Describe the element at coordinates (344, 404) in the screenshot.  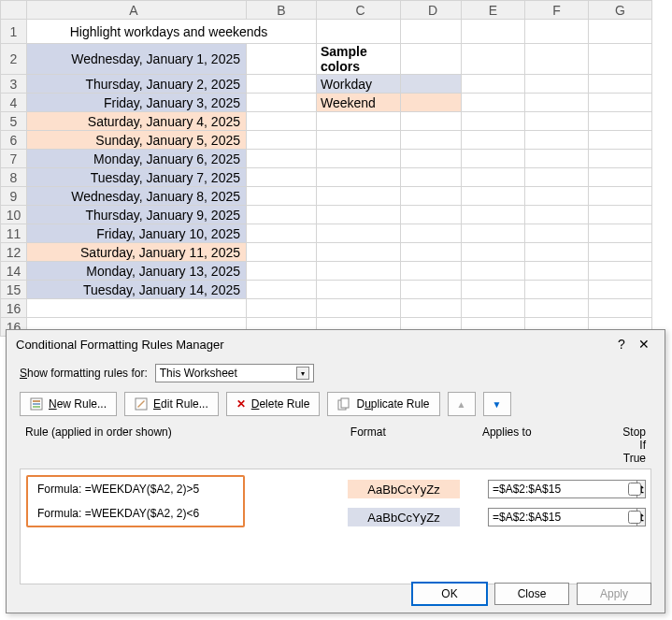
I see `duplicate-icon` at that location.